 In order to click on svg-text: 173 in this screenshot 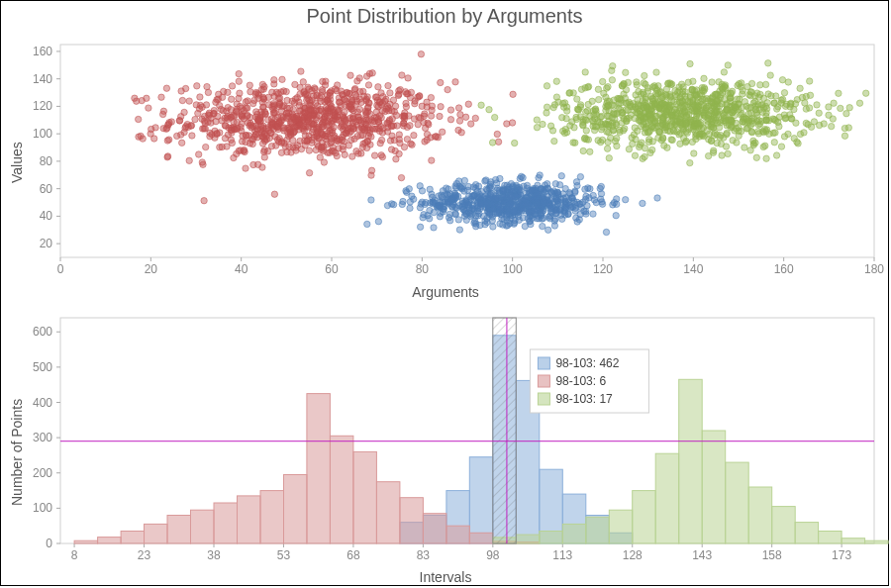, I will do `click(842, 555)`.